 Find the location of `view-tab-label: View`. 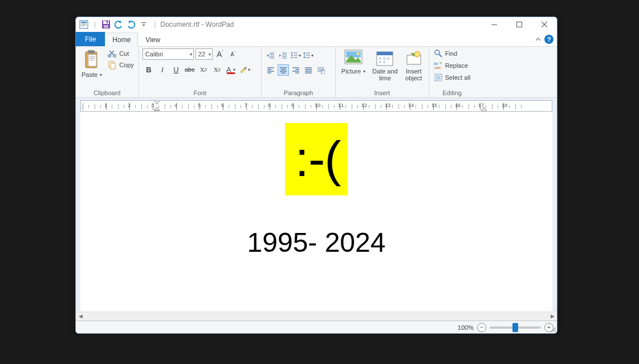

view-tab-label: View is located at coordinates (153, 40).